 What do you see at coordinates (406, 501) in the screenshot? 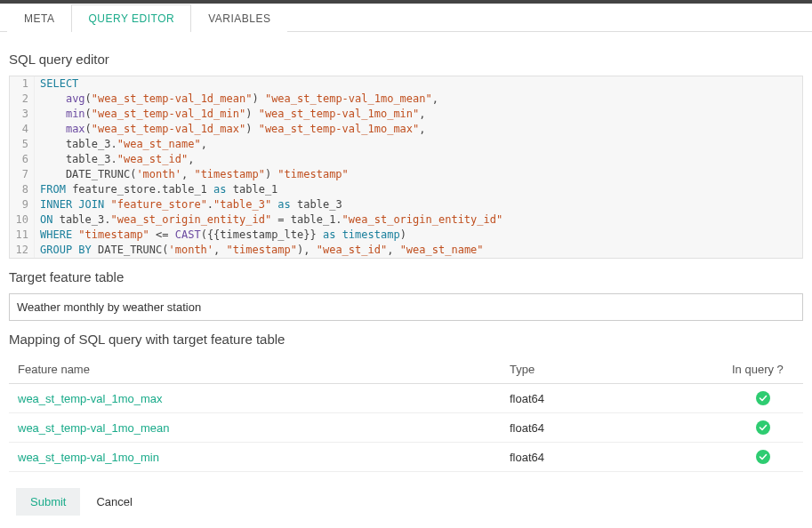
I see `action-bar: Submit Cancel` at bounding box center [406, 501].